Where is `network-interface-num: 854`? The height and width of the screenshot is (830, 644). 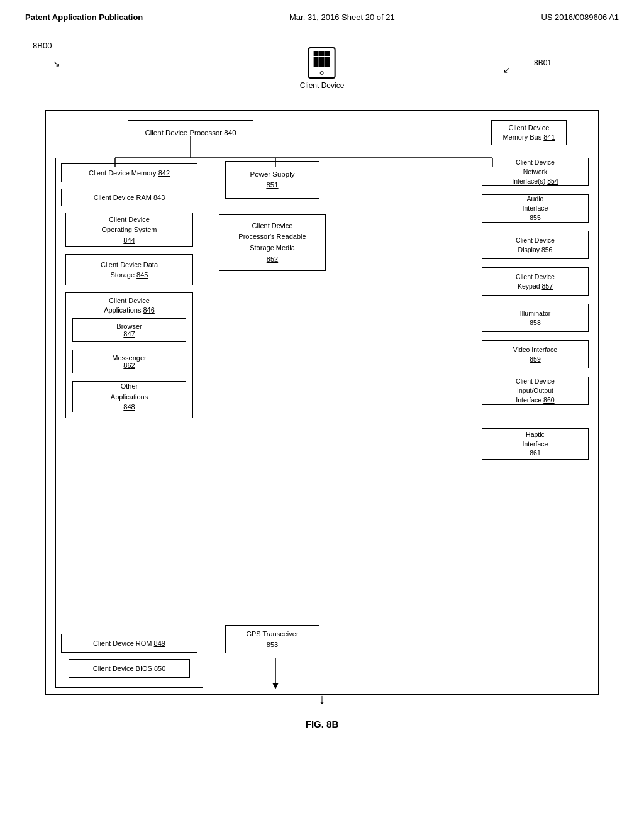
network-interface-num: 854 is located at coordinates (553, 181).